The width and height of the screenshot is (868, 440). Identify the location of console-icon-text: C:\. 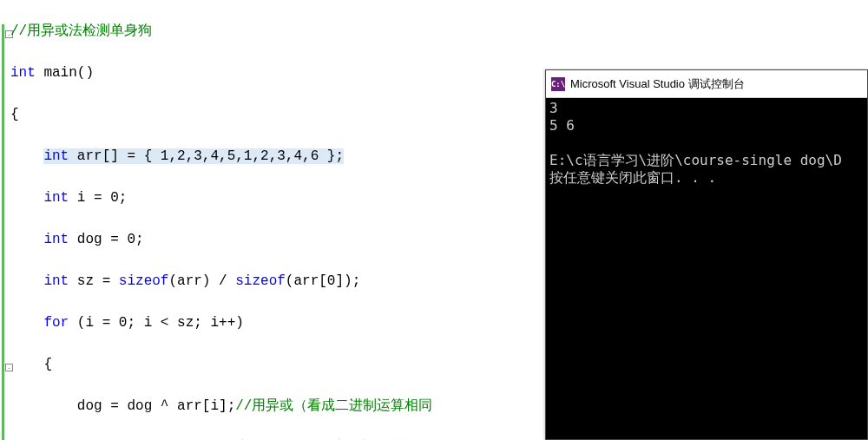
(558, 84).